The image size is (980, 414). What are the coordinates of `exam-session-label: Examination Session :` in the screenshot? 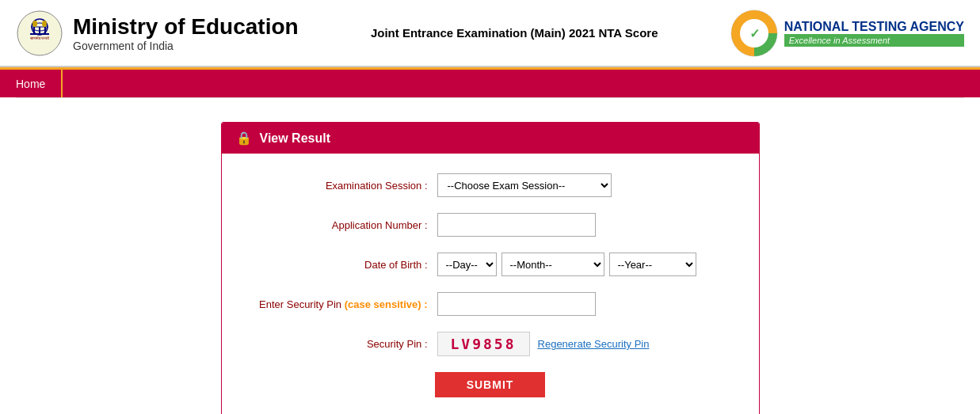 It's located at (337, 185).